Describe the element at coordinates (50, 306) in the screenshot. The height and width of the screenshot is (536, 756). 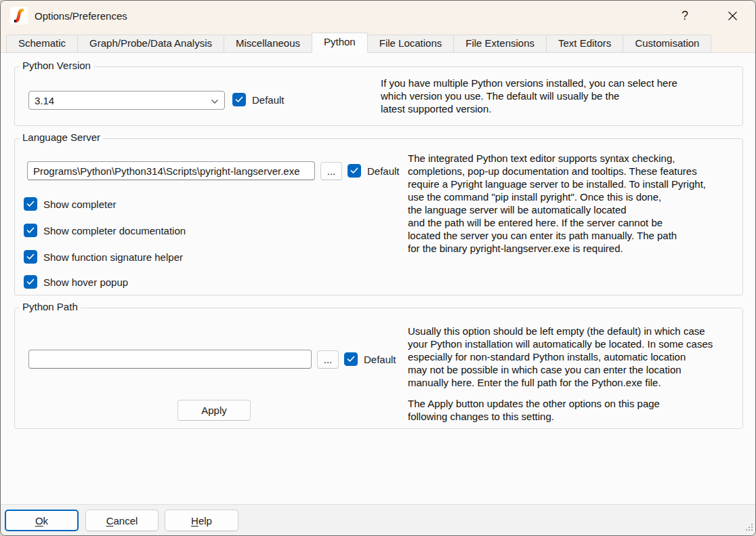
I see `python-path-group-label: Python Path` at that location.